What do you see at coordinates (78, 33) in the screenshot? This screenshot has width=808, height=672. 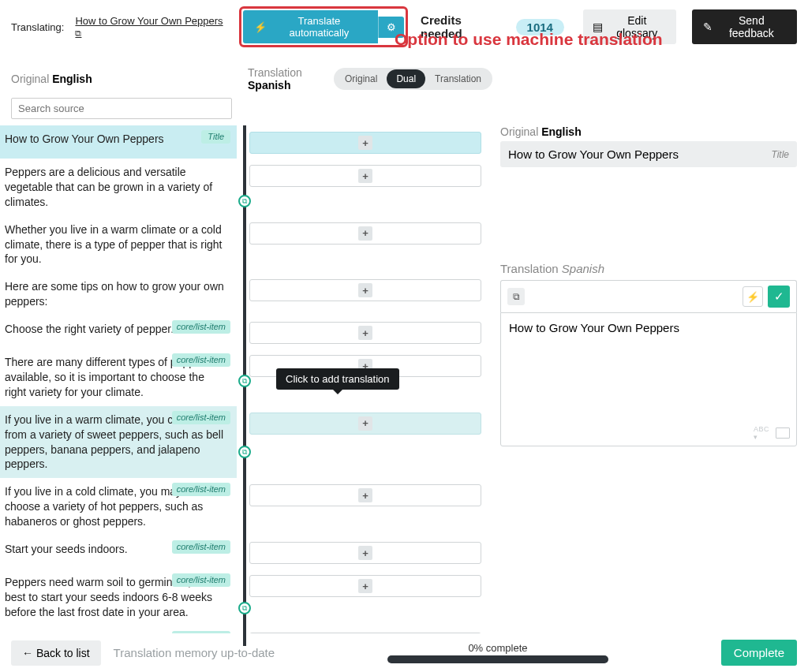 I see `external-link-icon: ⧉` at bounding box center [78, 33].